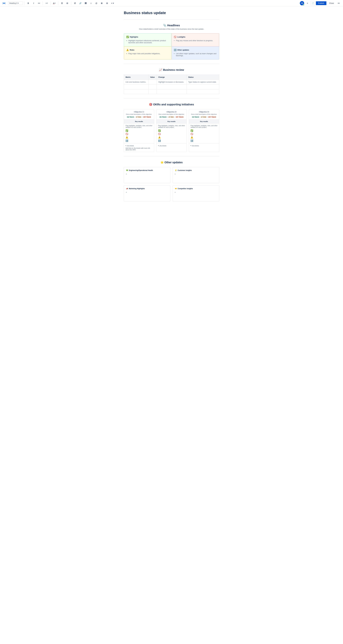  Describe the element at coordinates (126, 146) in the screenshot. I see `okr-1-jira-chevron: ▾` at that location.